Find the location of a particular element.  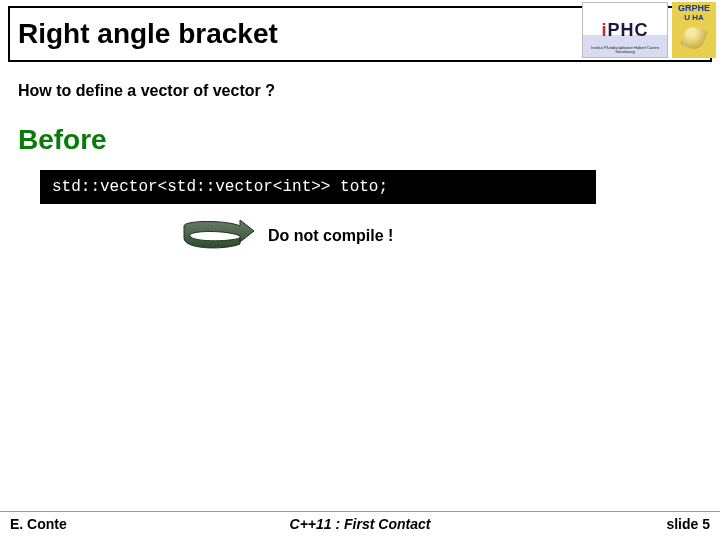

footer-title: C++11 : First Contact is located at coordinates (360, 524).